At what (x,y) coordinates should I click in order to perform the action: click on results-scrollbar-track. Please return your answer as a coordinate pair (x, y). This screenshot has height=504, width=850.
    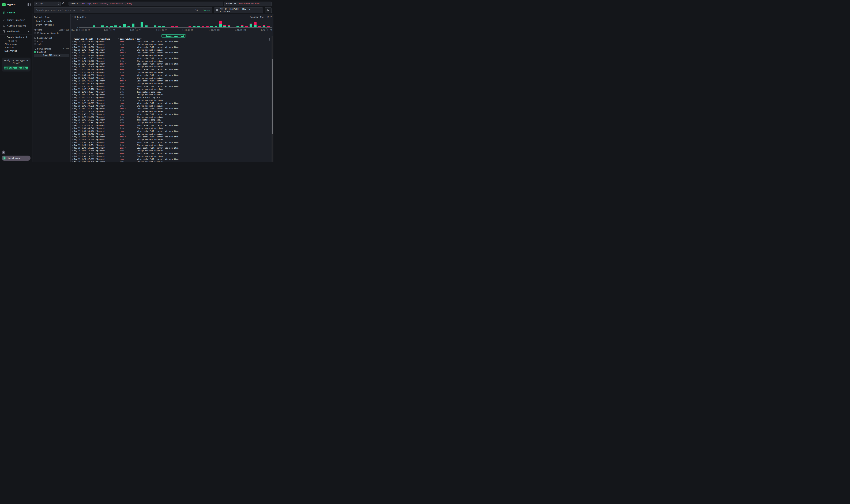
    Looking at the image, I should click on (272, 99).